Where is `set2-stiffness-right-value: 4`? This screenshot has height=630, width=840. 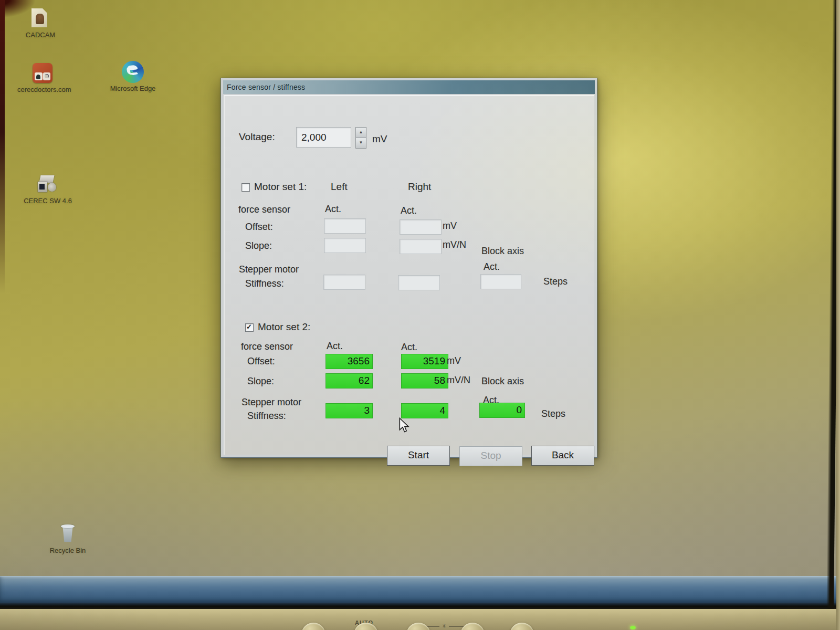 set2-stiffness-right-value: 4 is located at coordinates (425, 411).